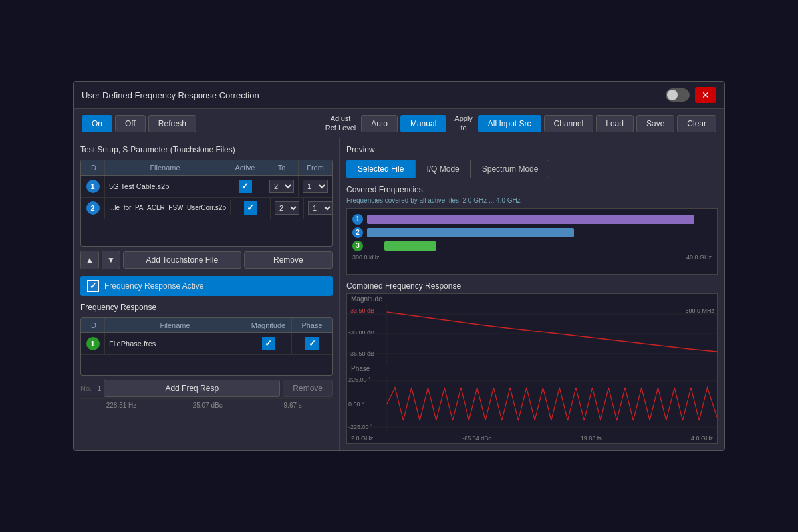 This screenshot has height=532, width=798. I want to click on load-button: Load, so click(614, 124).